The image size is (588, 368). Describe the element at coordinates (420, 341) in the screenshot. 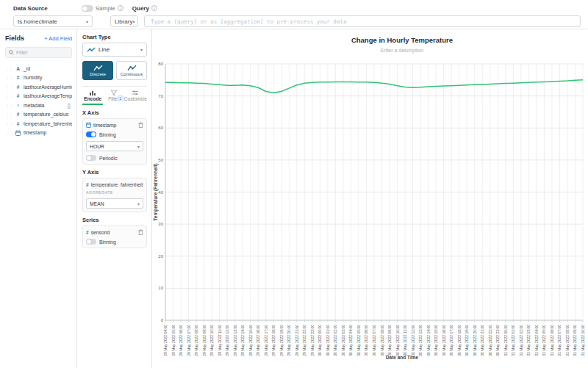

I see `x-tick-label: 30 May 2022 13:00` at that location.